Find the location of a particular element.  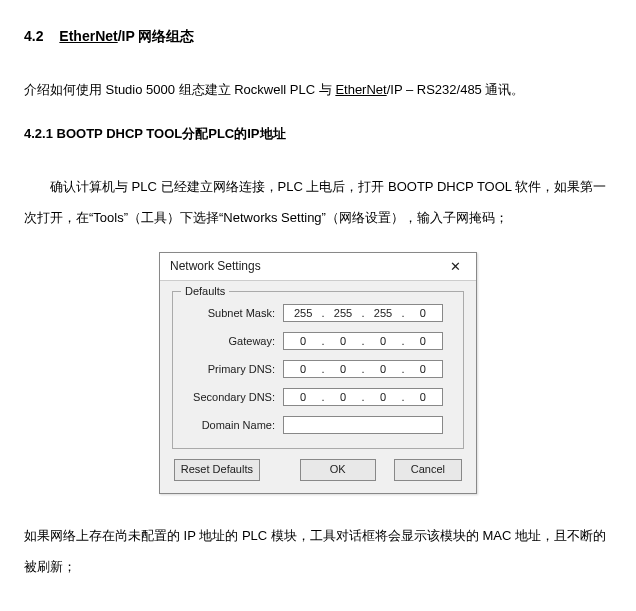

subnet-row: Subnet Mask: 255. 255. 255. 0 is located at coordinates (318, 313).